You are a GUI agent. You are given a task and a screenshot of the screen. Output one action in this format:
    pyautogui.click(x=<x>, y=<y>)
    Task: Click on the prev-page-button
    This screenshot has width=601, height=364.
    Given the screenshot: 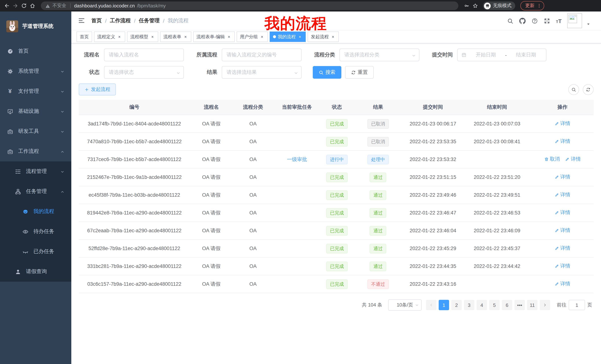 What is the action you would take?
    pyautogui.click(x=431, y=305)
    